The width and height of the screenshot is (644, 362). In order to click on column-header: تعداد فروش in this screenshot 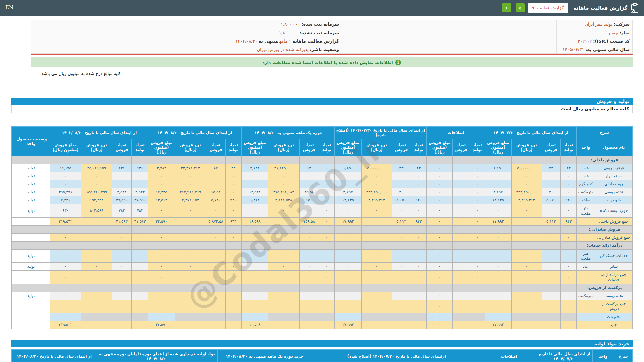, I will do `click(309, 147)`.